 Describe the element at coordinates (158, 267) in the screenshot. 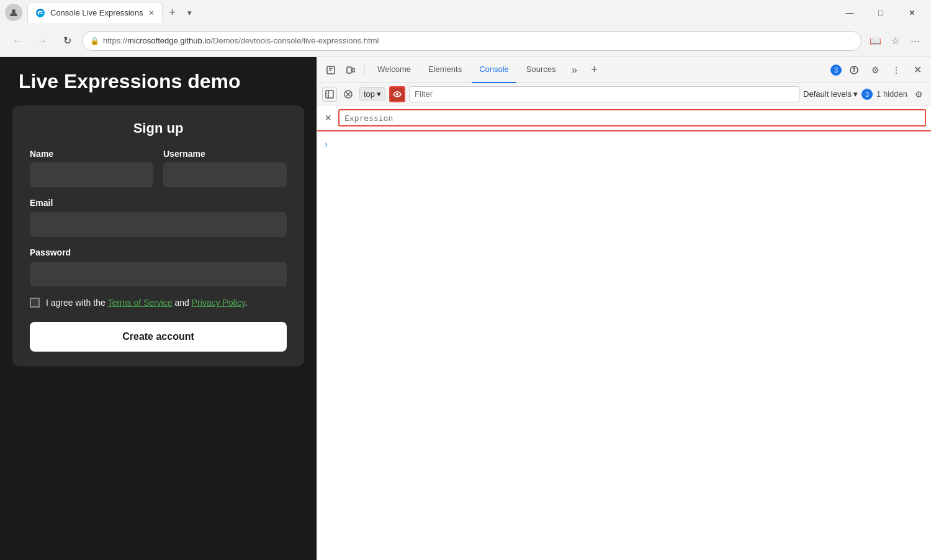

I see `password-group: Password` at that location.